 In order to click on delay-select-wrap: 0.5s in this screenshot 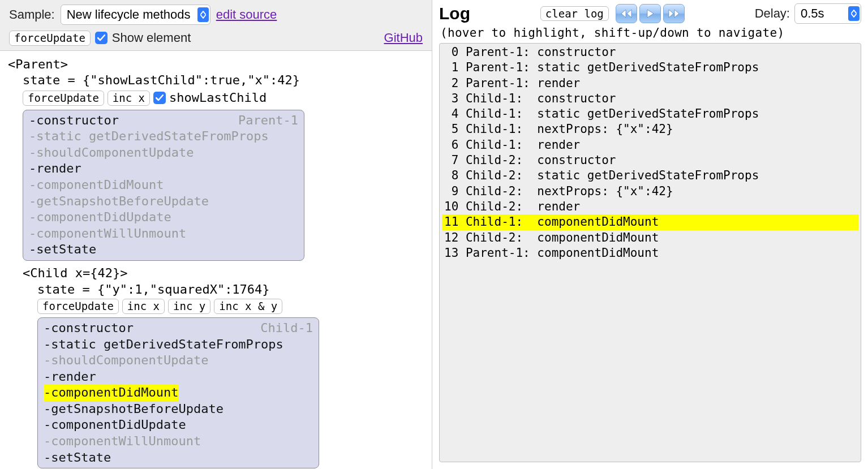, I will do `click(828, 14)`.